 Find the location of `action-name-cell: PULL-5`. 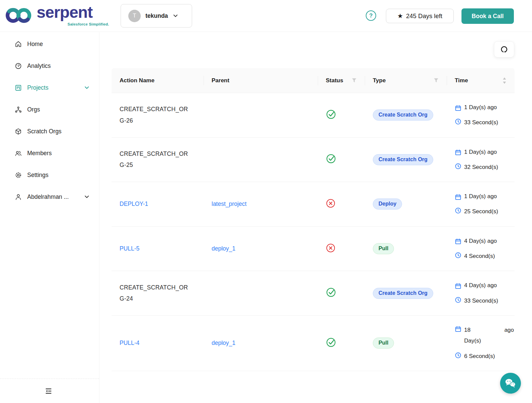

action-name-cell: PULL-5 is located at coordinates (158, 249).